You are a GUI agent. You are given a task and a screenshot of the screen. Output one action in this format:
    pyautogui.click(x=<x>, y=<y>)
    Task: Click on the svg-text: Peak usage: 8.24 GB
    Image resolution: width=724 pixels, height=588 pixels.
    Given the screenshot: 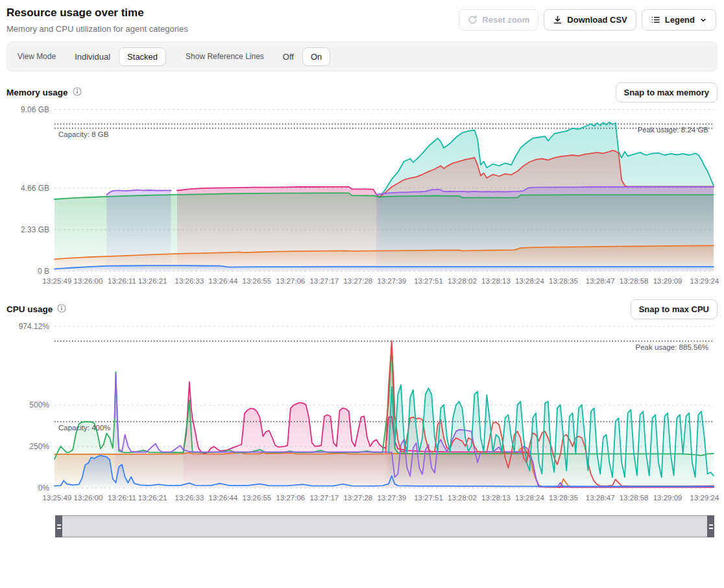 What is the action you would take?
    pyautogui.click(x=673, y=130)
    